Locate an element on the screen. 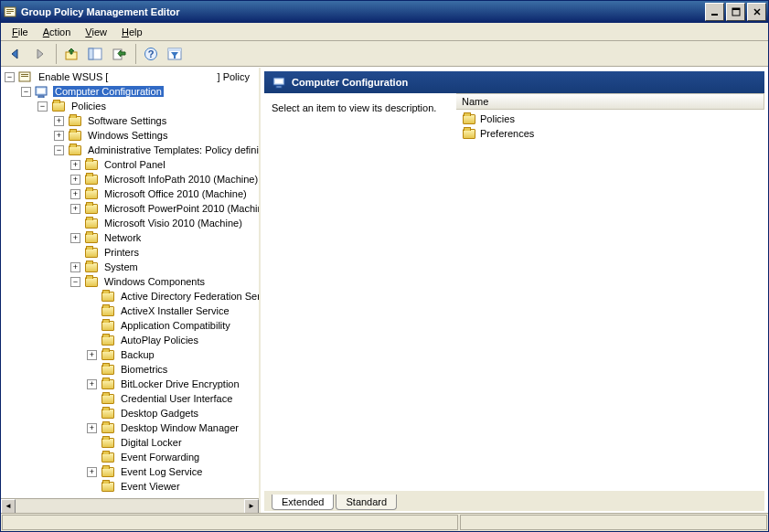  column-header-name: Name is located at coordinates (611, 101).